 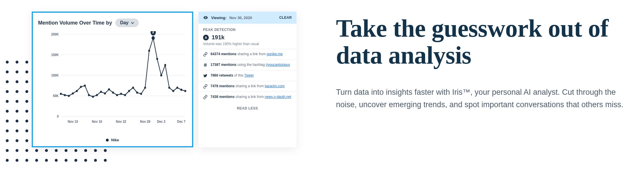 What do you see at coordinates (55, 55) in the screenshot?
I see `svg-text: 150K` at bounding box center [55, 55].